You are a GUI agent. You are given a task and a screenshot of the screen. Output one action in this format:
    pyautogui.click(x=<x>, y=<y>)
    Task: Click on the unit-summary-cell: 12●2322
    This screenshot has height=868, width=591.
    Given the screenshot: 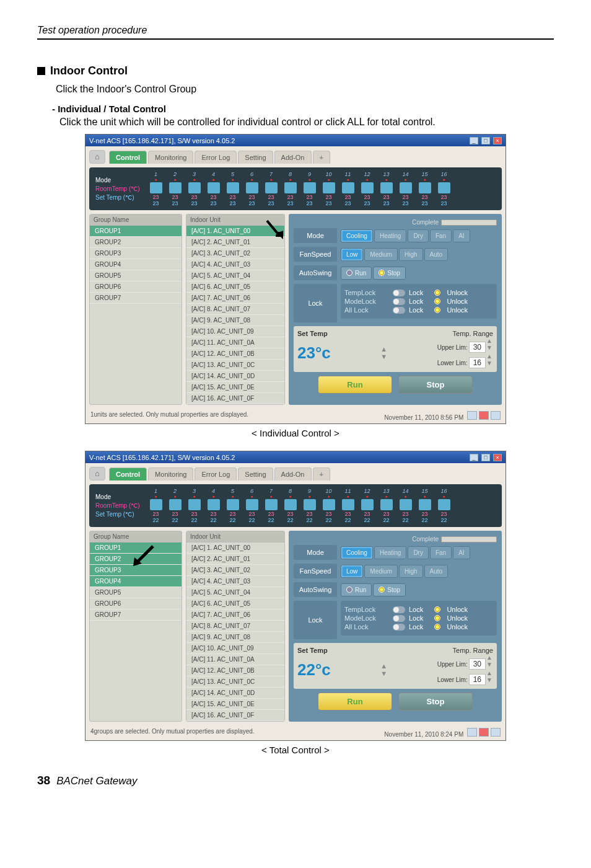 What is the action you would take?
    pyautogui.click(x=367, y=506)
    